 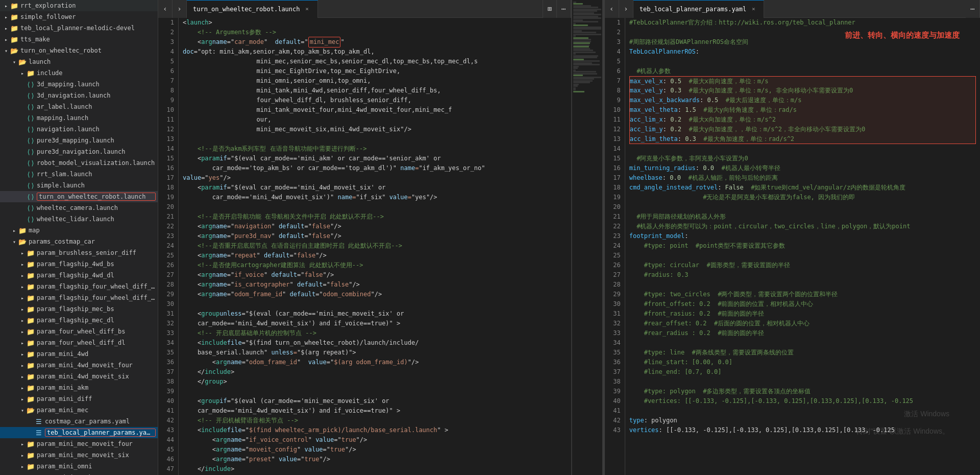 What do you see at coordinates (168, 246) in the screenshot?
I see `launch-line-numbers: 1234567891011121314151617181920212223242…` at bounding box center [168, 246].